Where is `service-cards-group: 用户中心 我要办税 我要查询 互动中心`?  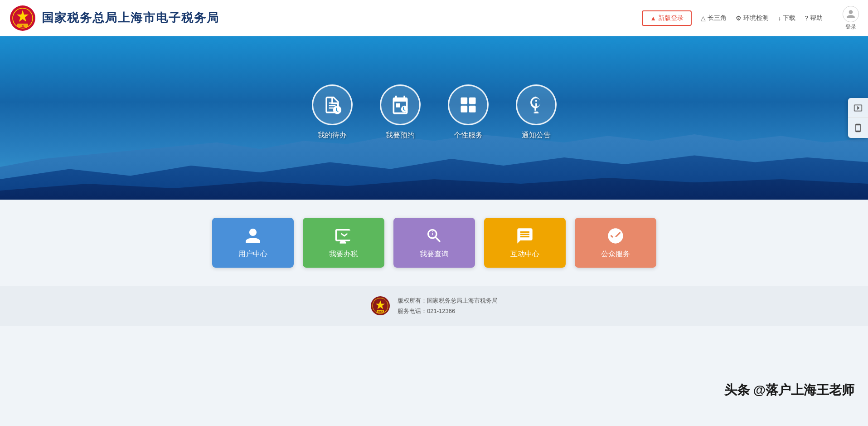 service-cards-group: 用户中心 我要办税 我要查询 互动中心 is located at coordinates (434, 243).